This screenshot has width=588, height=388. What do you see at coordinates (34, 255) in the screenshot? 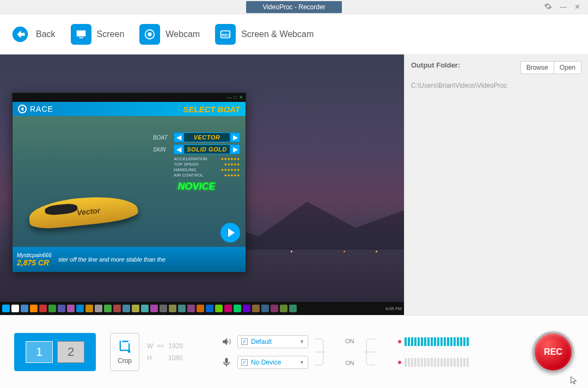
I see `game-username: Mysticpain666` at bounding box center [34, 255].